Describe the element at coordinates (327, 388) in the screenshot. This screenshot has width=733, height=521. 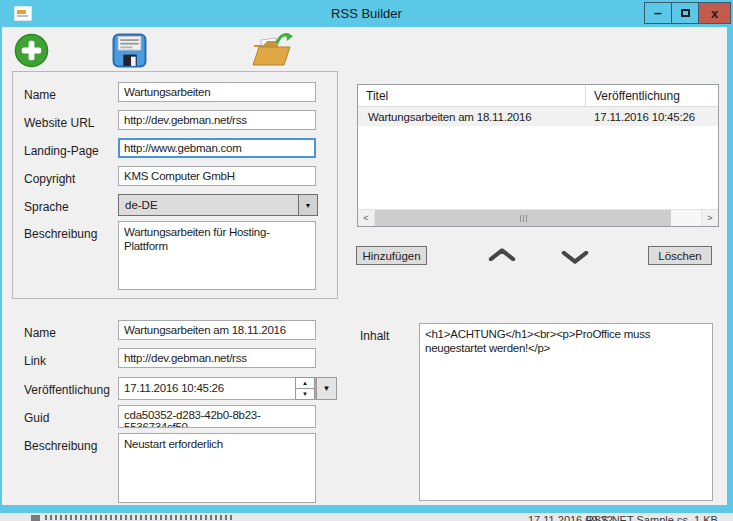
I see `calendar-dropdown-icon: ▼` at that location.